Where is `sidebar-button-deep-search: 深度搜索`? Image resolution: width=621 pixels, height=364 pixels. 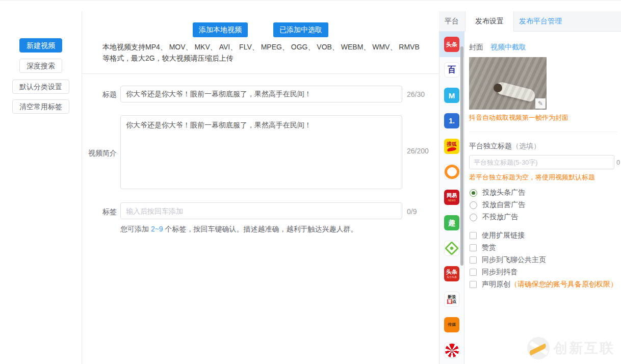
sidebar-button-deep-search: 深度搜索 is located at coordinates (41, 66).